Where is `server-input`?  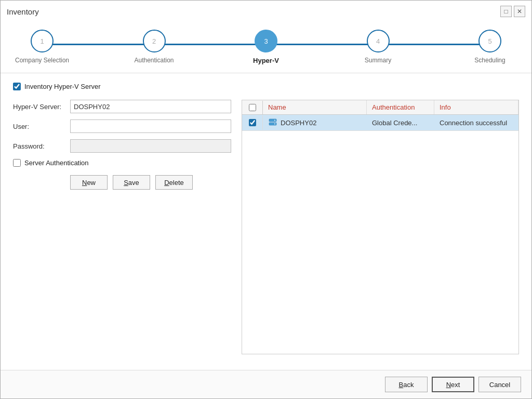
server-input is located at coordinates (151, 107).